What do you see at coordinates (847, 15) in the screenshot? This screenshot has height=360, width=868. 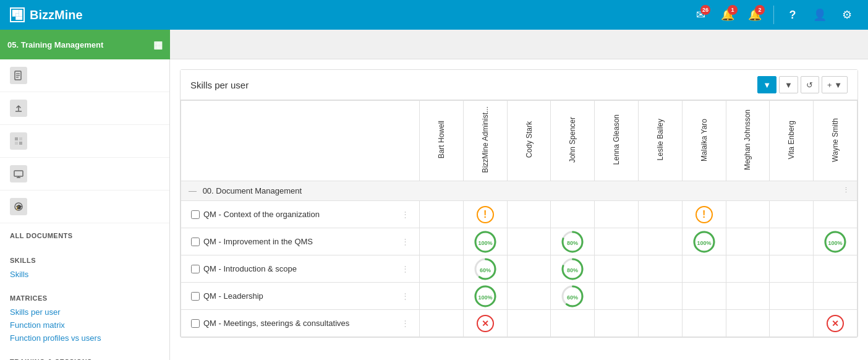 I see `settings-button: ⚙` at bounding box center [847, 15].